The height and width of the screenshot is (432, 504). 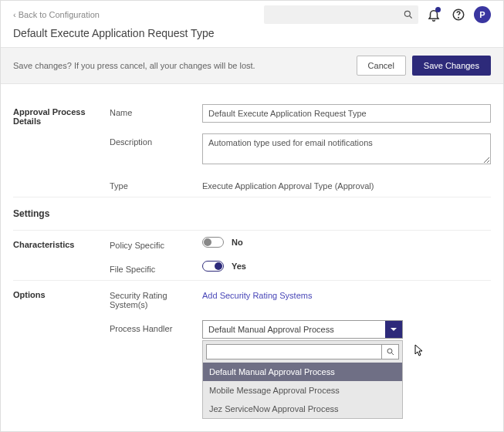 What do you see at coordinates (213, 266) in the screenshot?
I see `file-specific-toggle` at bounding box center [213, 266].